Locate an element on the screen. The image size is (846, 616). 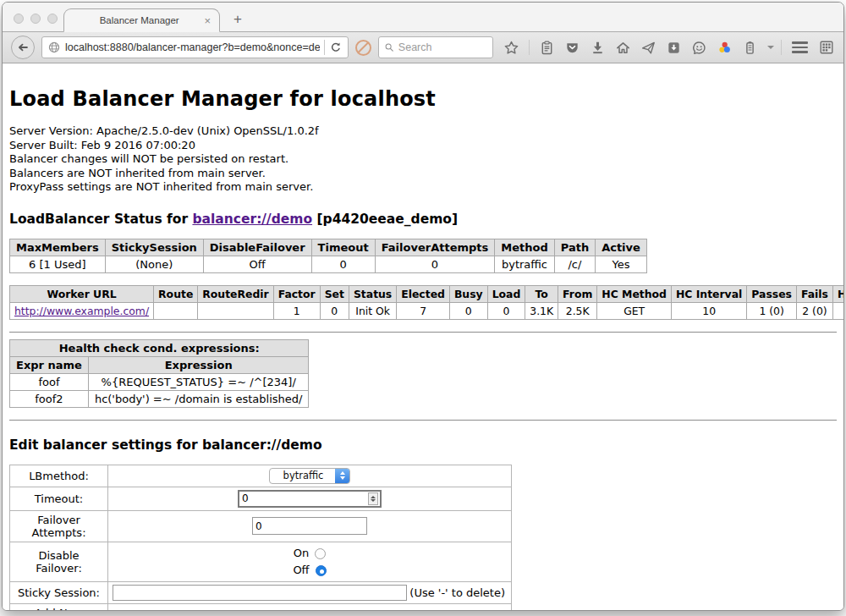
search-bar is located at coordinates (436, 47).